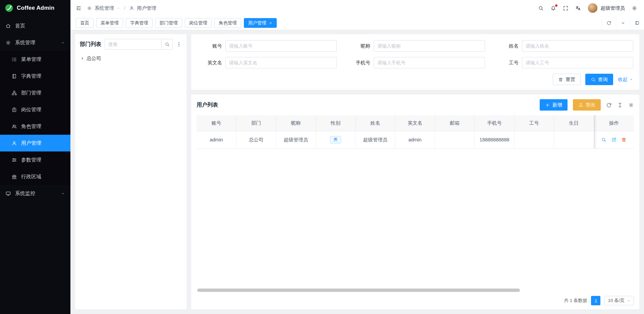 The height and width of the screenshot is (314, 644). Describe the element at coordinates (635, 8) in the screenshot. I see `settings-gear-icon` at that location.